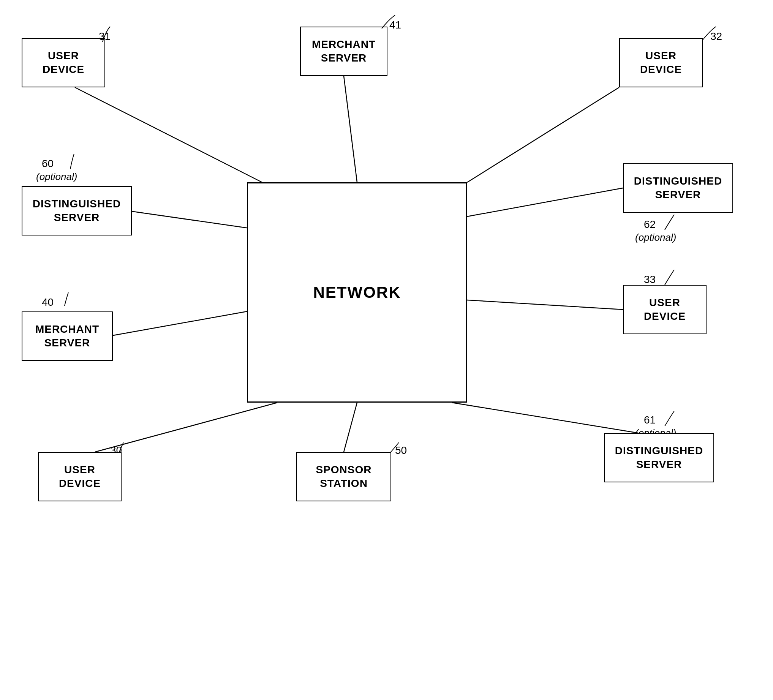  What do you see at coordinates (661, 63) in the screenshot?
I see `user-device-32-label: USERDEVICE` at bounding box center [661, 63].